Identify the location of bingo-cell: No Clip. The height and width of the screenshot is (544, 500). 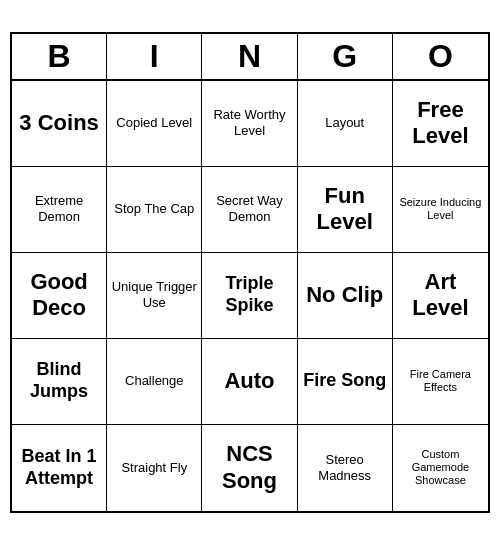
(346, 296).